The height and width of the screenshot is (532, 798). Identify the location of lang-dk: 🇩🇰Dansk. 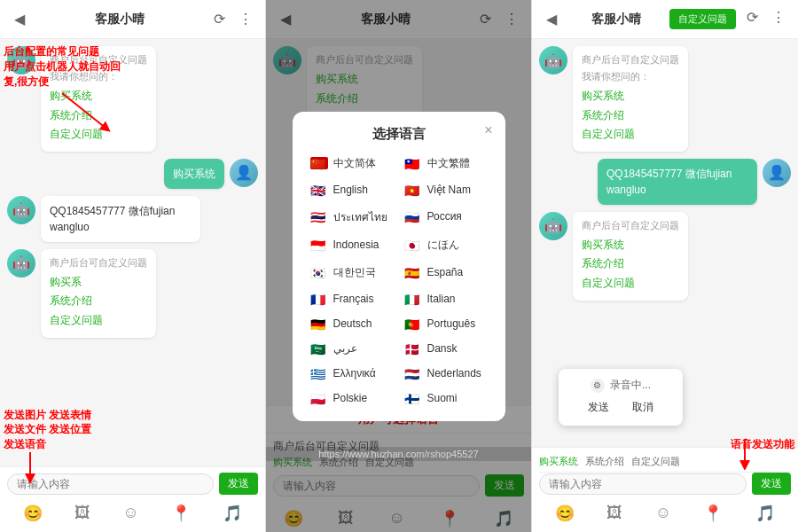
(446, 348).